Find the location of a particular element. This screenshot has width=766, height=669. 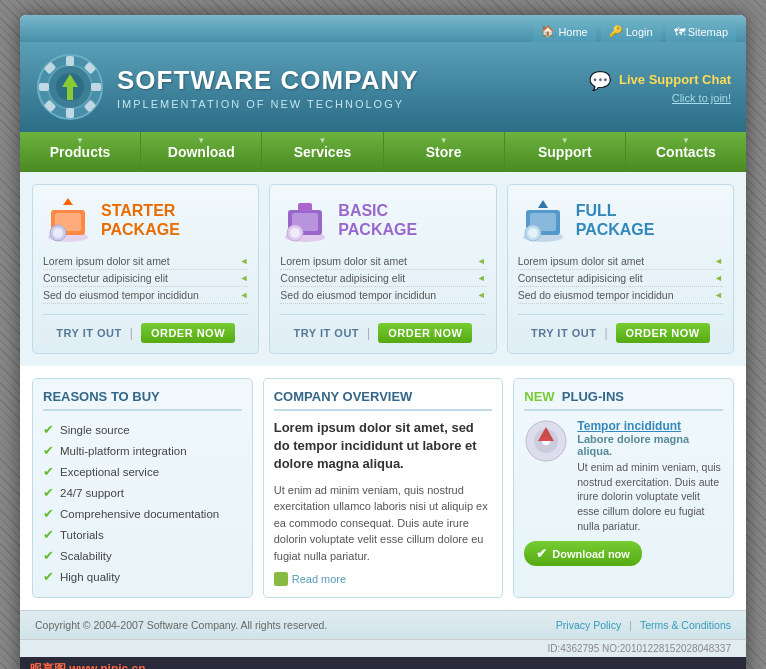

nav-support: Support is located at coordinates (566, 152).